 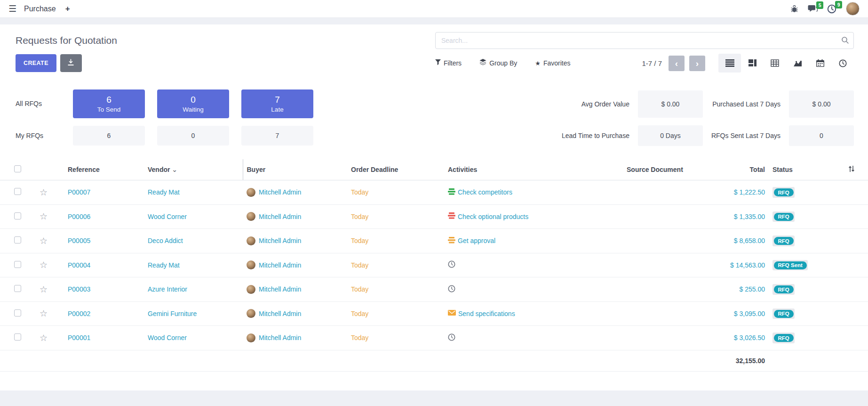 What do you see at coordinates (843, 63) in the screenshot?
I see `view-activity-button` at bounding box center [843, 63].